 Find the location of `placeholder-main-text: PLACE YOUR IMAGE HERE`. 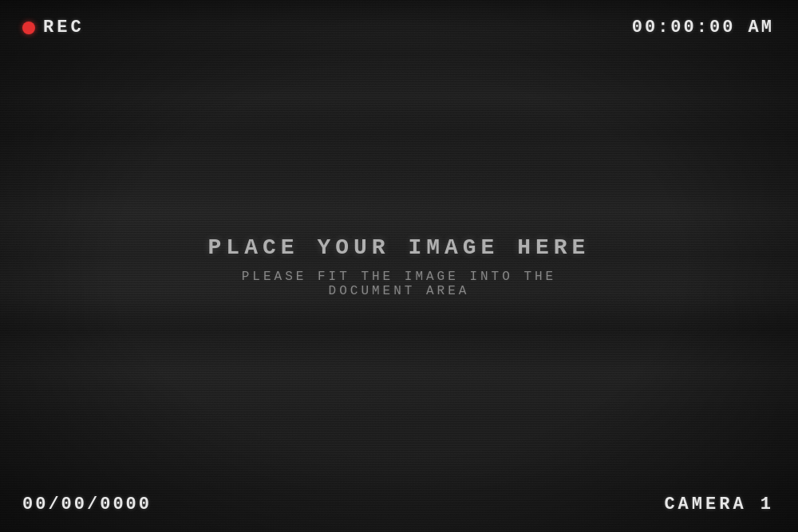

placeholder-main-text: PLACE YOUR IMAGE HERE is located at coordinates (399, 247).